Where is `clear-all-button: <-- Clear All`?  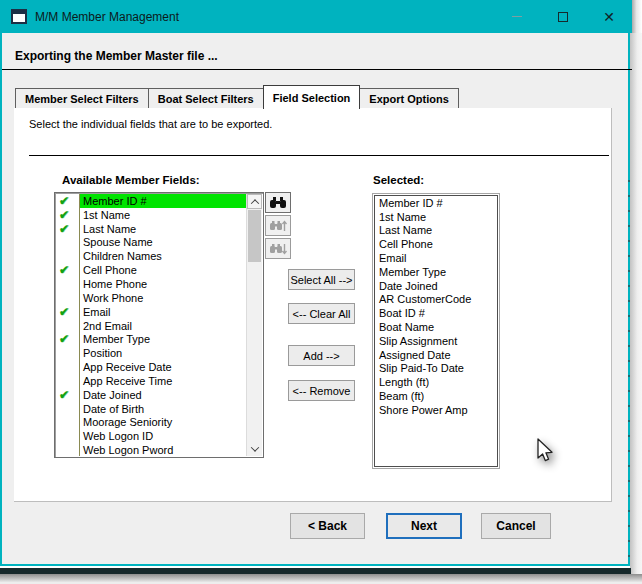 clear-all-button: <-- Clear All is located at coordinates (322, 314).